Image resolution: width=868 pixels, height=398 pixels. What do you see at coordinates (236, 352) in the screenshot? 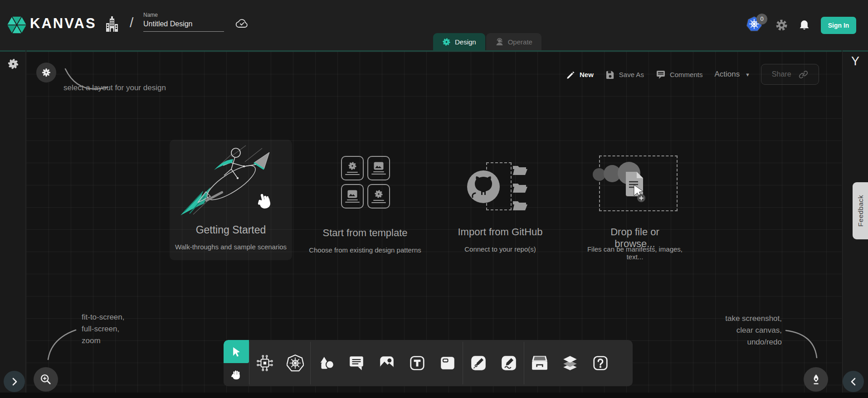
I see `select-tool-button` at bounding box center [236, 352].